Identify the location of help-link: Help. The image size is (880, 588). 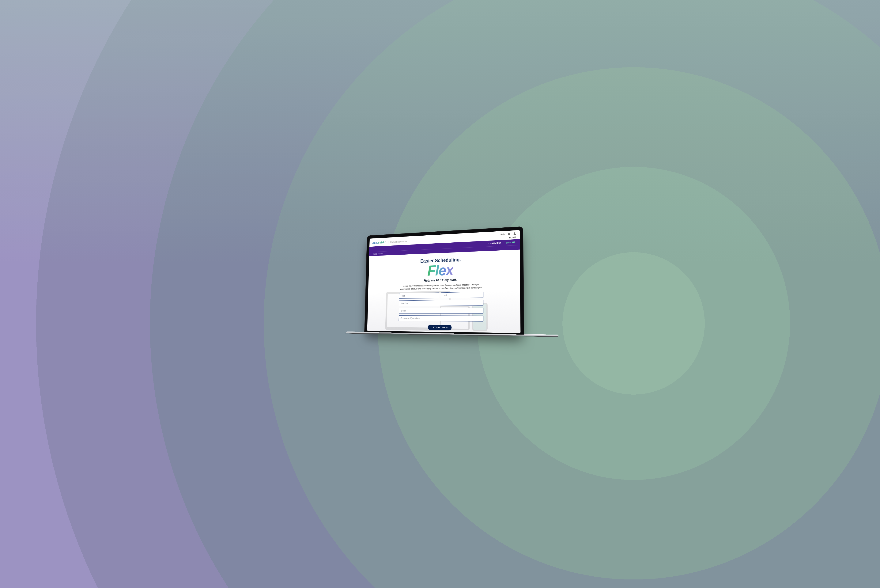
(502, 234).